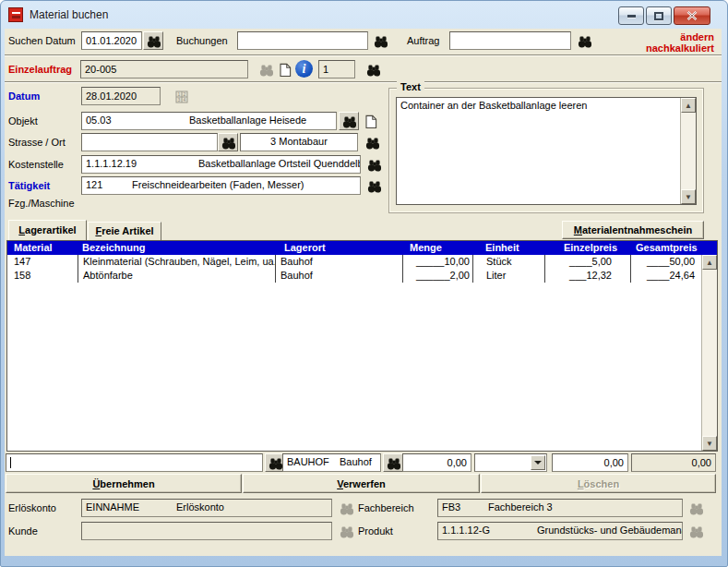  I want to click on buchungen-search-button, so click(380, 41).